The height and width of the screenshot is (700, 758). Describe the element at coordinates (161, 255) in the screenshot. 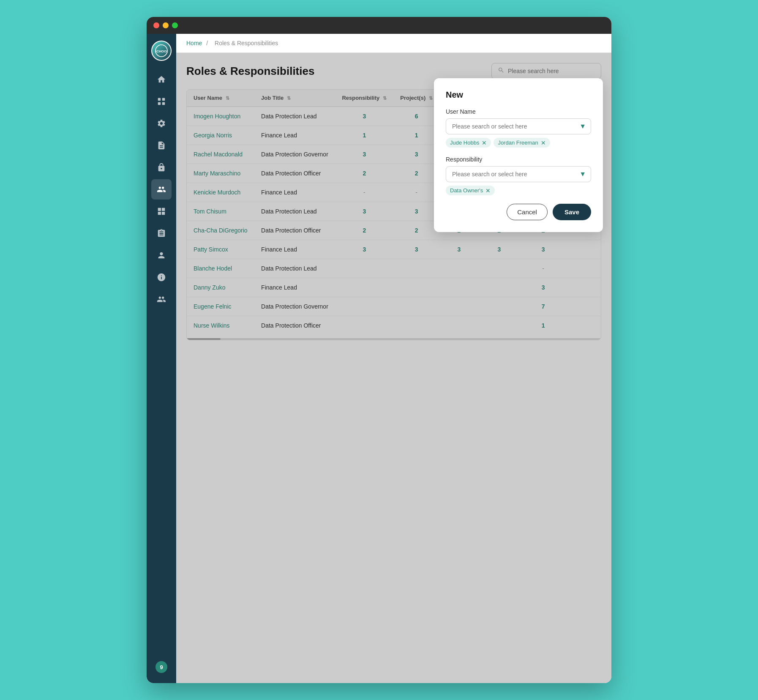

I see `sidebar-item-user` at that location.